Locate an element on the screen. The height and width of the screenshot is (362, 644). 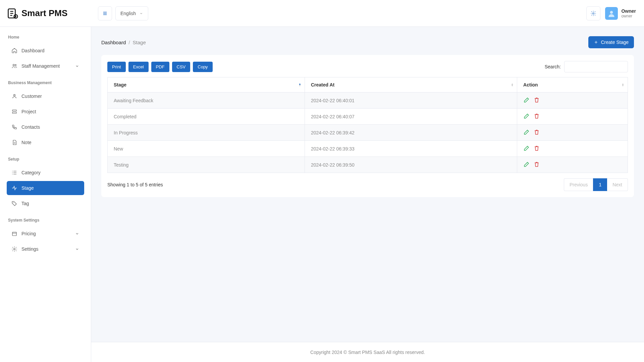
language-select: English is located at coordinates (132, 13).